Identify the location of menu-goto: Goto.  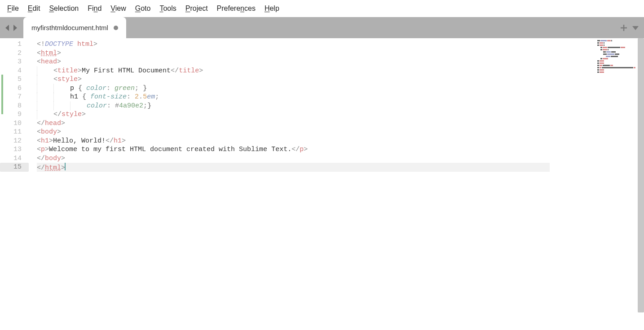
(143, 9).